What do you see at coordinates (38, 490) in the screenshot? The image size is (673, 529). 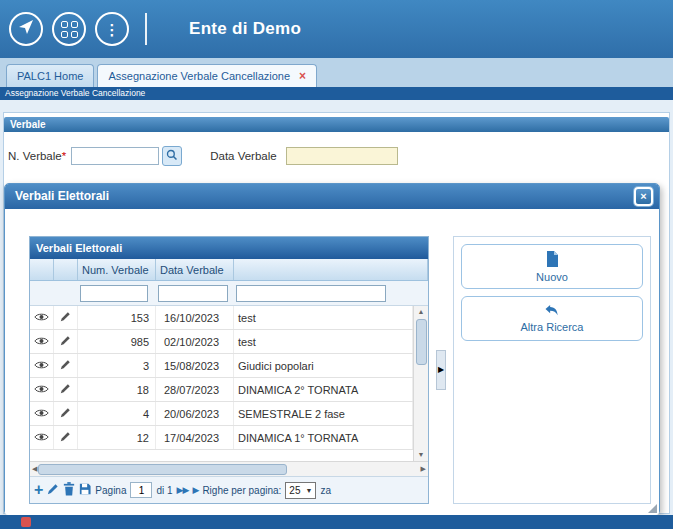 I see `add-row-button: +` at bounding box center [38, 490].